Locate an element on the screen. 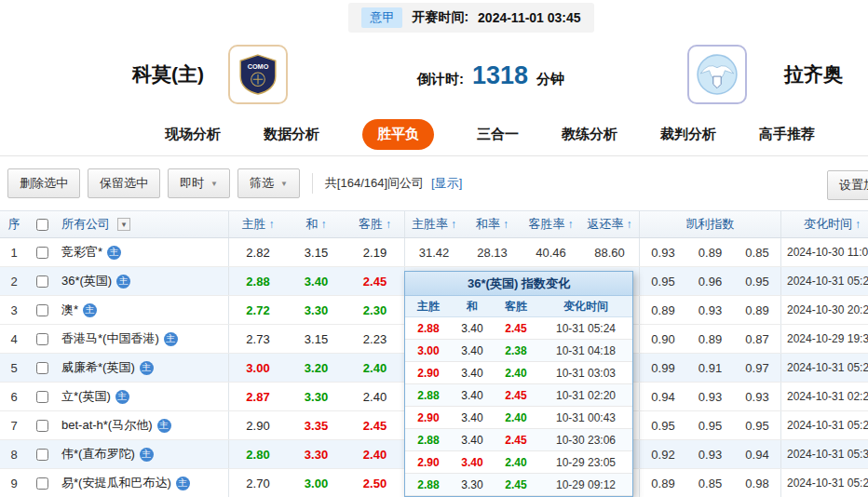  table-row: 1 竞彩官* 主 2.82 3.15 2.19 31.42 28.13 40.4… is located at coordinates (434, 253).